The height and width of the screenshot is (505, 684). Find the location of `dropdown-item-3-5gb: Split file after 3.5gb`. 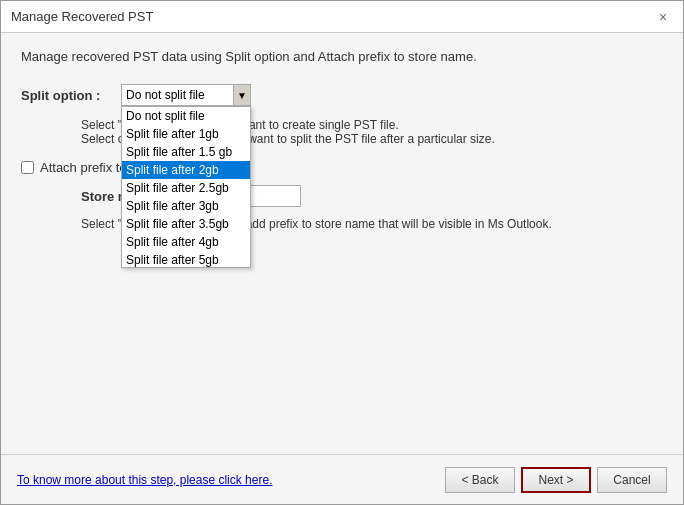

dropdown-item-3-5gb: Split file after 3.5gb is located at coordinates (186, 224).